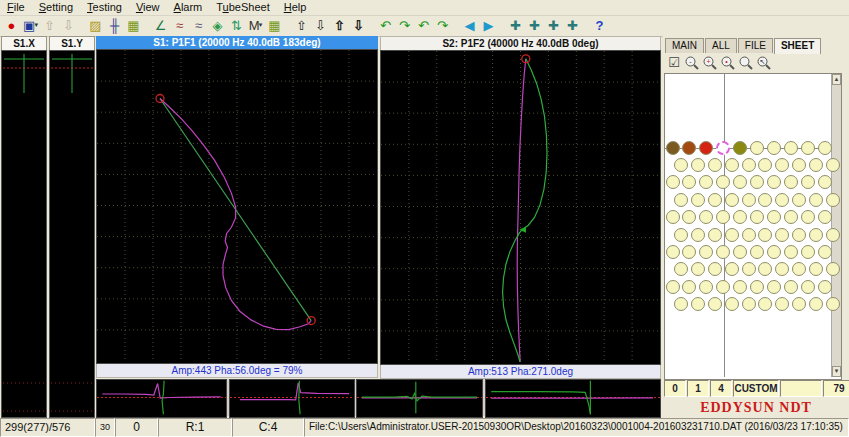 This screenshot has width=849, height=437. I want to click on page-up-icon: ⇧, so click(340, 25).